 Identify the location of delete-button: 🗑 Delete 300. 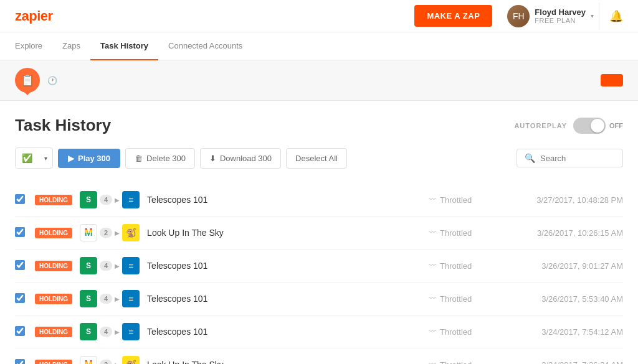
(160, 158).